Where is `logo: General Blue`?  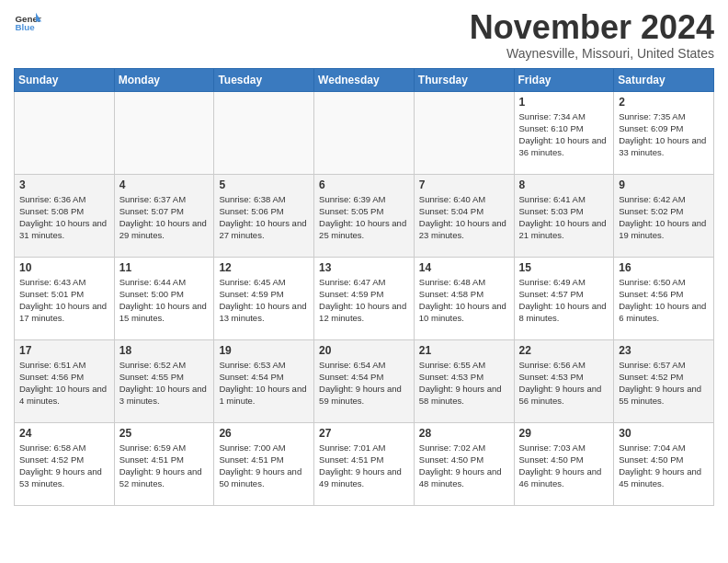
logo: General Blue is located at coordinates (28, 23).